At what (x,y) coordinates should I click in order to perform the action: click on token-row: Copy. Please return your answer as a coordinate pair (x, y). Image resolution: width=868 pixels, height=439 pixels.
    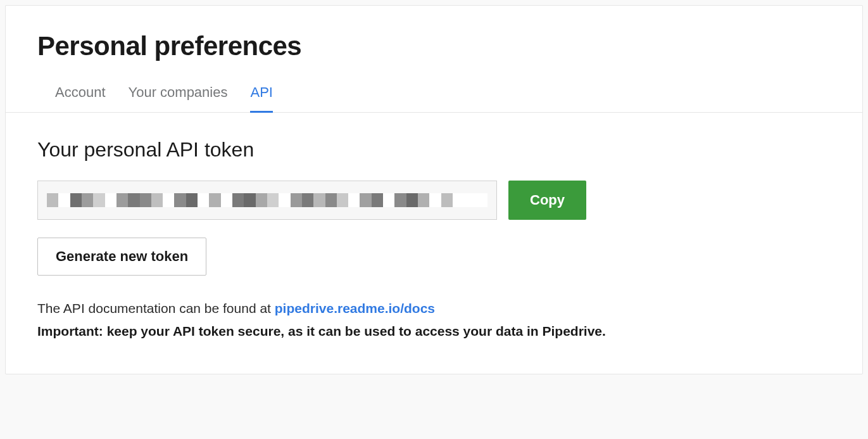
    Looking at the image, I should click on (434, 200).